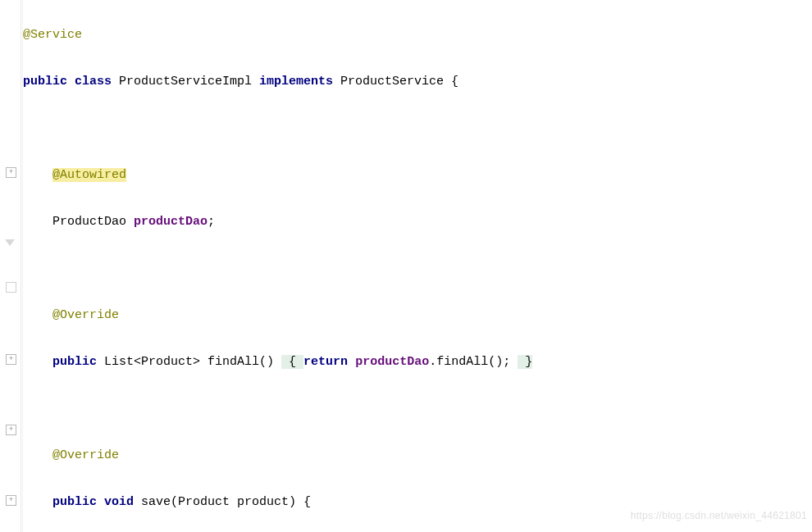 Image resolution: width=812 pixels, height=532 pixels. Describe the element at coordinates (417, 175) in the screenshot. I see `code-line: @Autowired` at that location.